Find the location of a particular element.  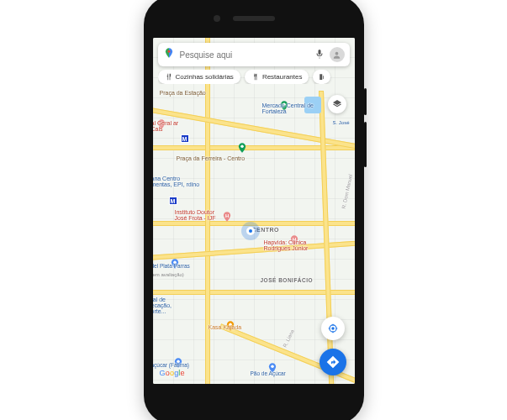

chip-cozinhas: Cozinhas solidárias is located at coordinates (199, 77).